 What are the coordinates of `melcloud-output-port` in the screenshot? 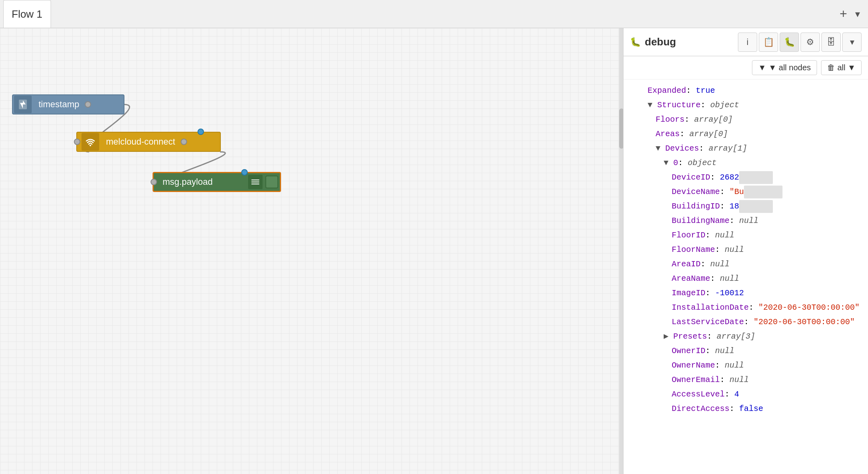 It's located at (184, 142).